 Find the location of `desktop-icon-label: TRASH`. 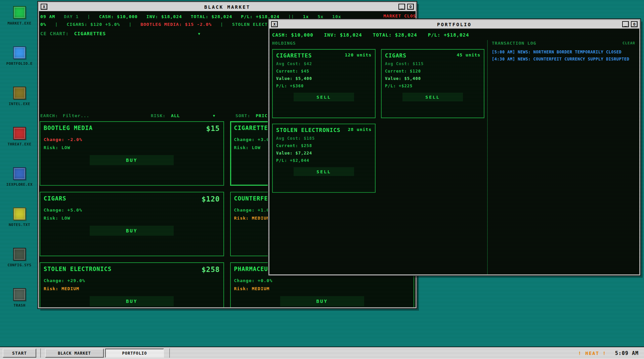

desktop-icon-label: TRASH is located at coordinates (19, 306).